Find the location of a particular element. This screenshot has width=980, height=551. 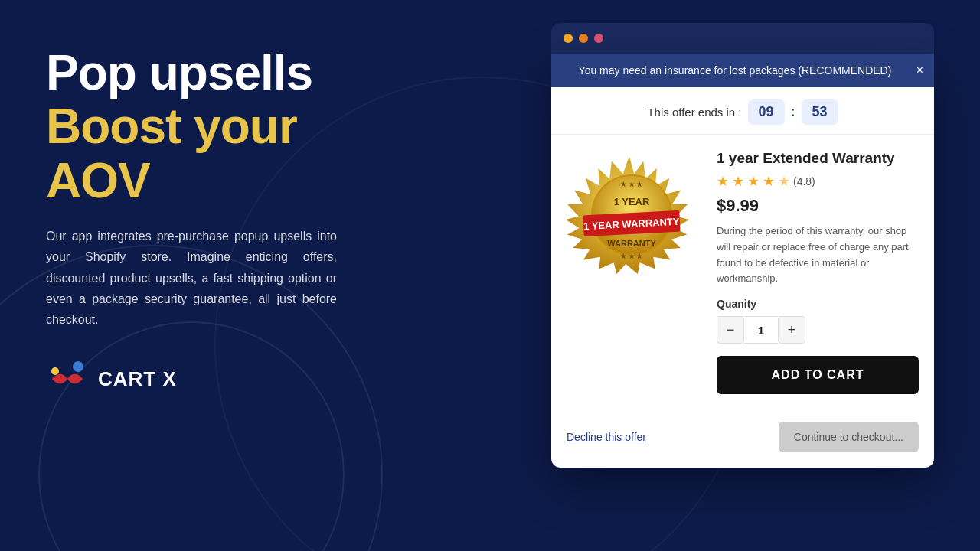

product-title: 1 year Extended Warranty is located at coordinates (818, 158).